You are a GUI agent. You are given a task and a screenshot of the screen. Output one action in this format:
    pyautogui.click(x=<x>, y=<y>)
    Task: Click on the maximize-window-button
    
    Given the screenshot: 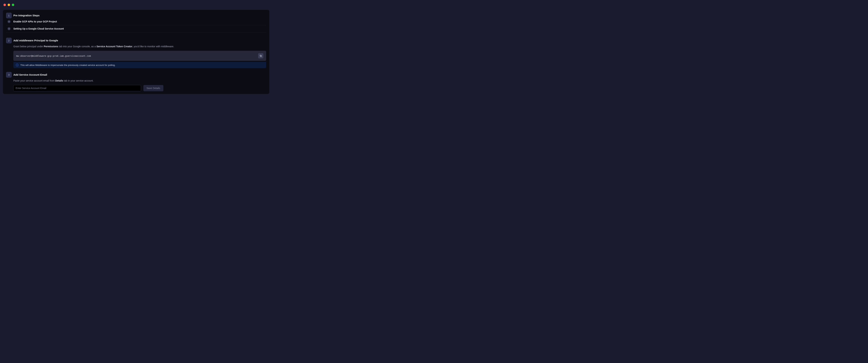 What is the action you would take?
    pyautogui.click(x=13, y=5)
    